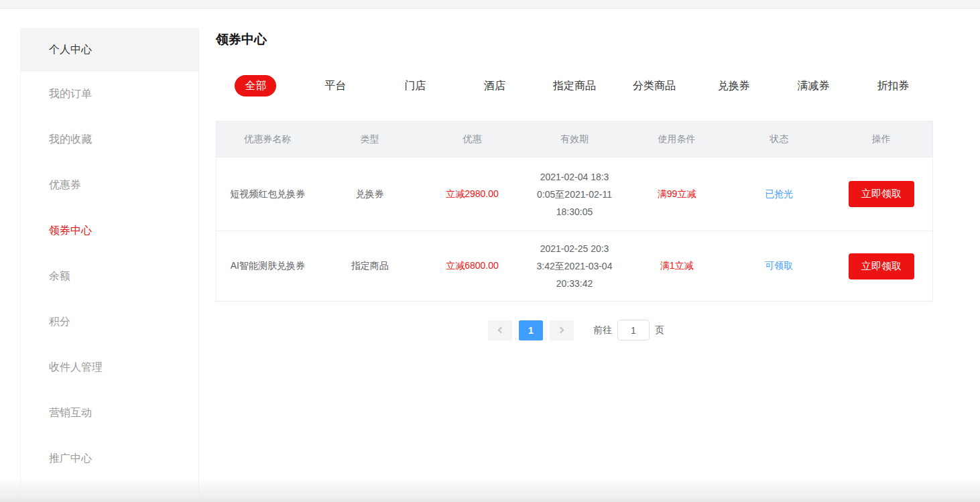 The width and height of the screenshot is (980, 502). What do you see at coordinates (603, 330) in the screenshot?
I see `go-to-label: 前往` at bounding box center [603, 330].